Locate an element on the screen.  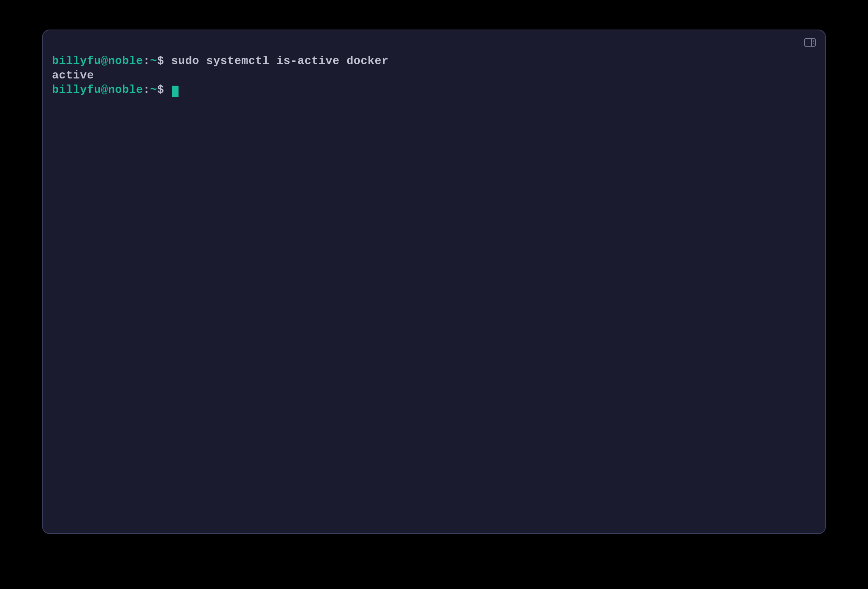
output-text: active is located at coordinates (73, 75).